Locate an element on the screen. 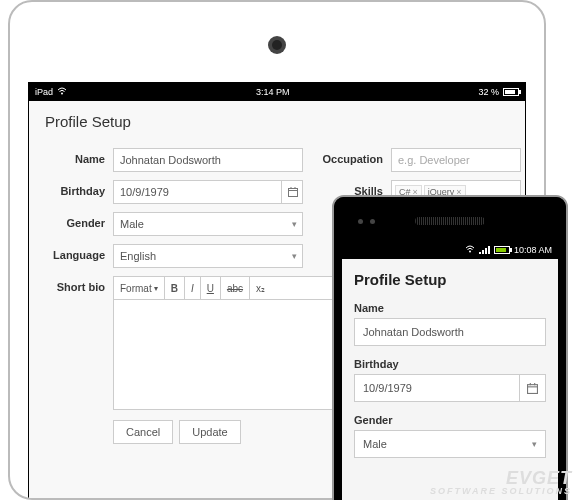 This screenshot has height=500, width=580. format-dropdown: Format ▾ is located at coordinates (140, 288).